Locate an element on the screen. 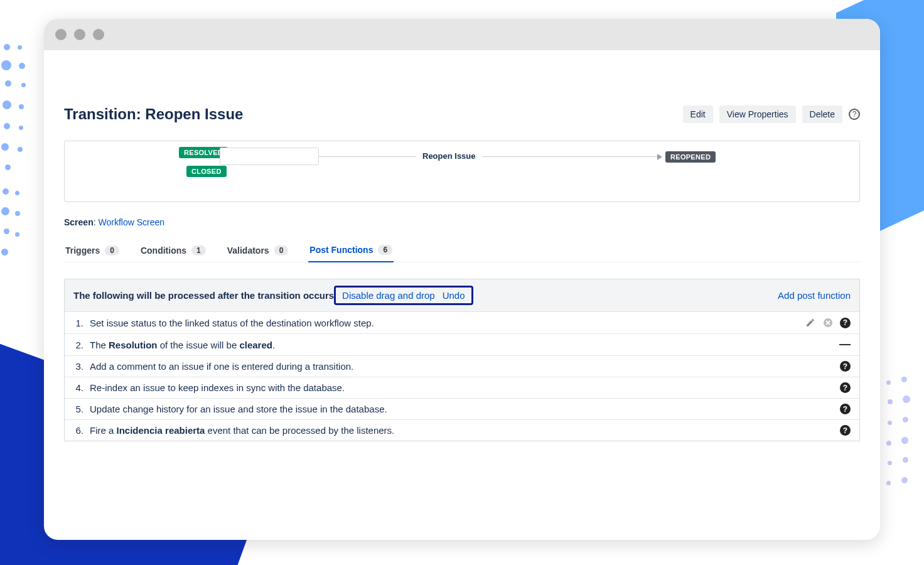 The height and width of the screenshot is (565, 924). transition-source-box is located at coordinates (269, 156).